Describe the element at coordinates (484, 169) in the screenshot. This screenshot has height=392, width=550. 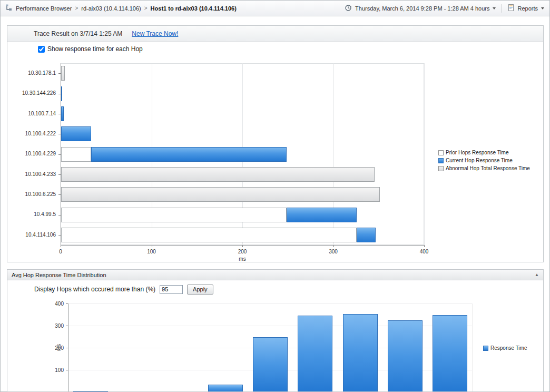
I see `legend-item-abnormal: Abnormal Hop Total Response Time` at that location.